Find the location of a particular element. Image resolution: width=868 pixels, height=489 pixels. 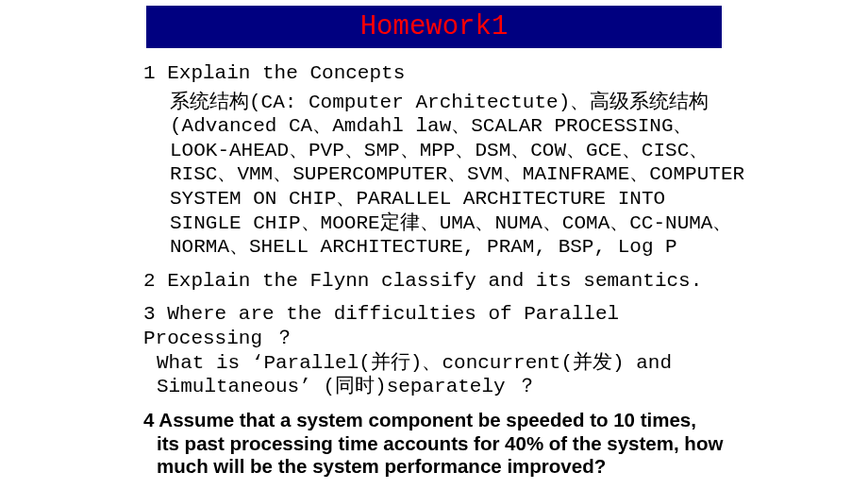

question-3: 3 Where are the difficulties of Parallel… is located at coordinates (444, 350).